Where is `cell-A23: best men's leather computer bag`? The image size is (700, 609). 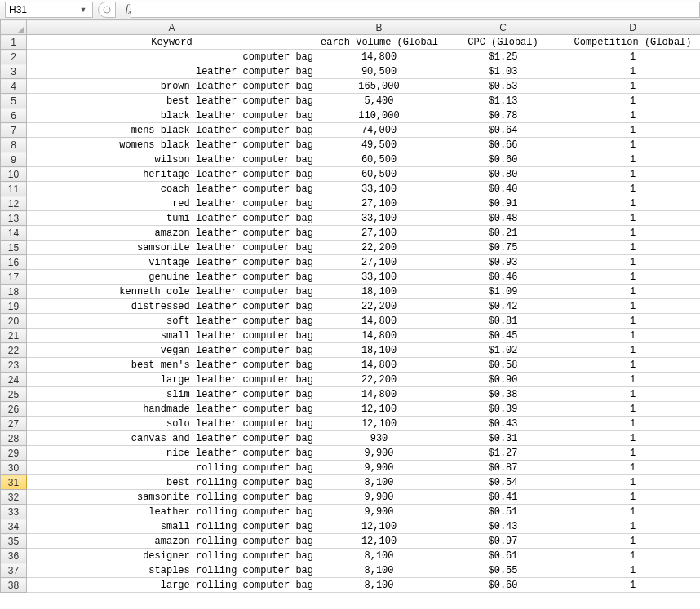
cell-A23: best men's leather computer bag is located at coordinates (172, 365).